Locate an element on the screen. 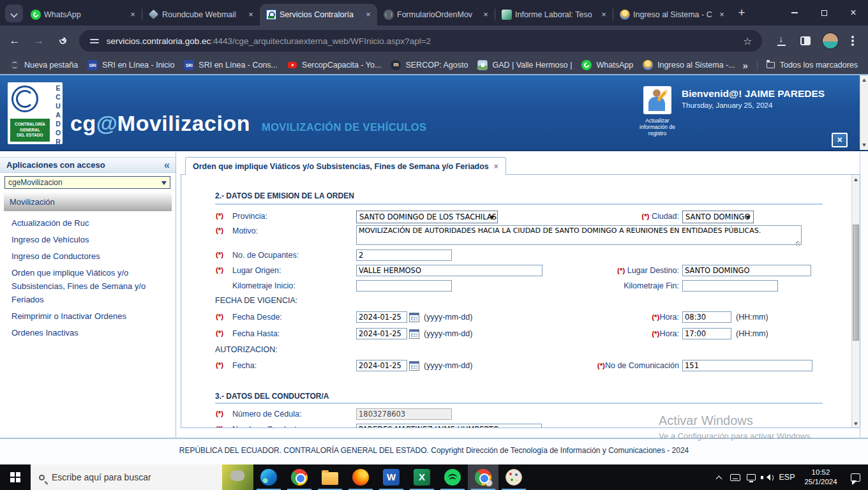  content-tab-close-icon is located at coordinates (497, 167).